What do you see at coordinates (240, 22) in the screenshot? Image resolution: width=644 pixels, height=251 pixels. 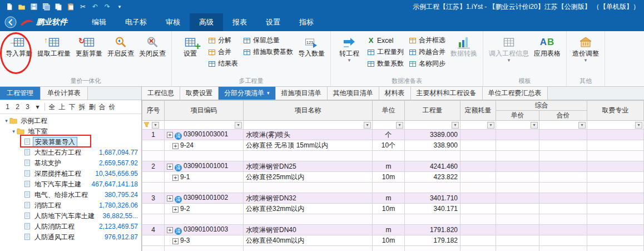 I see `menu-item-report: 报表` at bounding box center [240, 22].